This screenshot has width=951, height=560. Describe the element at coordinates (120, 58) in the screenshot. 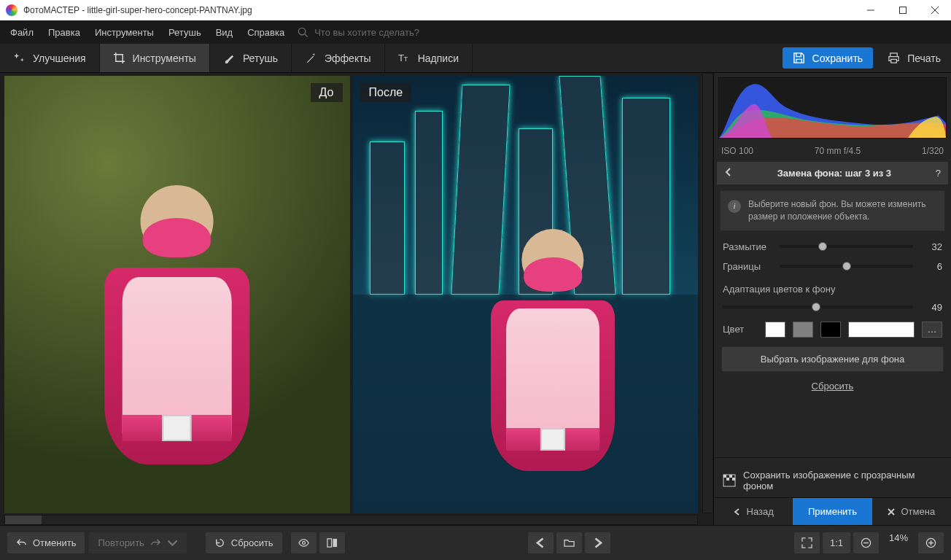

I see `crop-icon` at that location.